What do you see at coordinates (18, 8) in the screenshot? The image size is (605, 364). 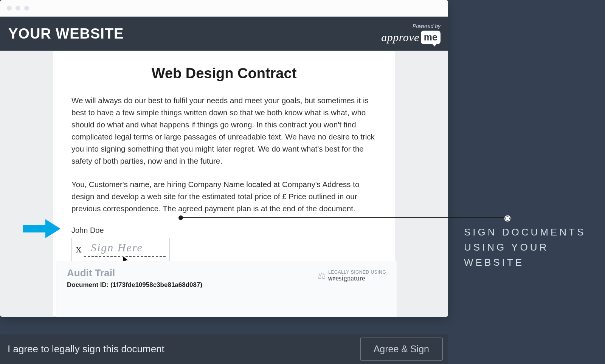 I see `window-dot-minimize-icon` at bounding box center [18, 8].